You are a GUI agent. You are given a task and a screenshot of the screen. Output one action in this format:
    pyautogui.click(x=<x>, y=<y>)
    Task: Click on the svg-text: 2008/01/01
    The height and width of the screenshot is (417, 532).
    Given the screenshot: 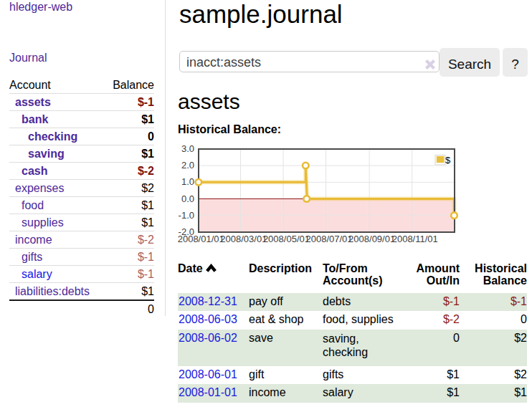 What is the action you would take?
    pyautogui.click(x=201, y=239)
    